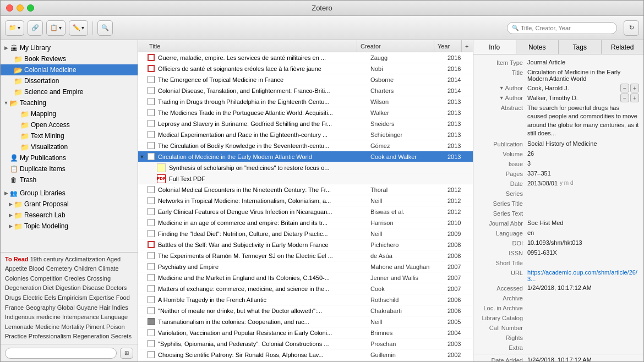 The height and width of the screenshot is (362, 644). I want to click on tag-digestion: Digestion, so click(69, 288).